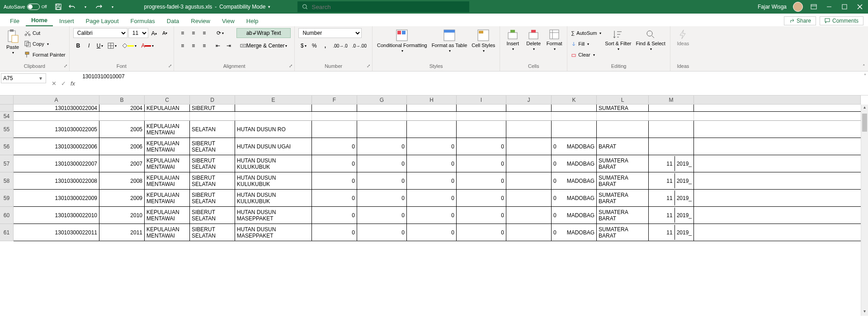  I want to click on row-header-57: 57, so click(6, 164).